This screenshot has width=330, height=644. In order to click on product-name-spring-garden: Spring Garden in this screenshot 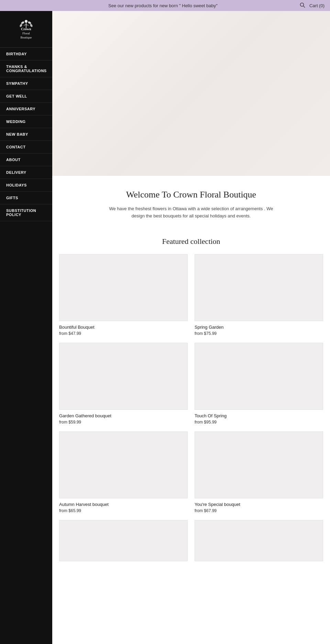, I will do `click(259, 327)`.